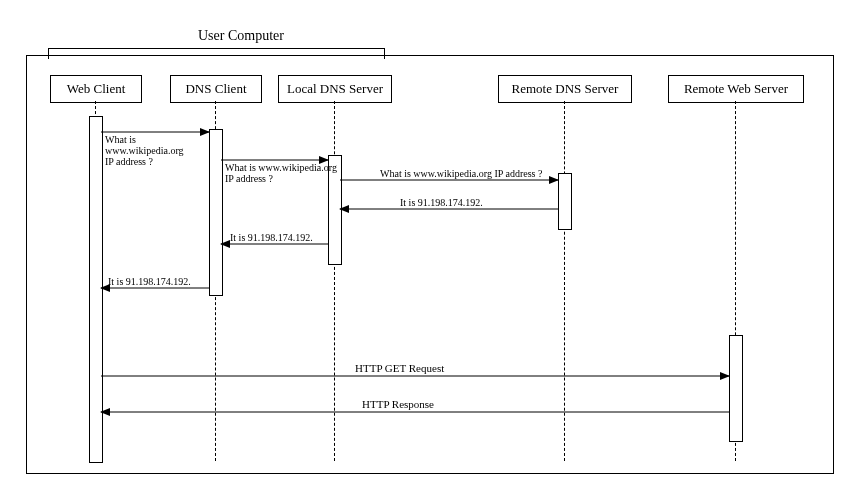 The image size is (860, 503). Describe the element at coordinates (736, 388) in the screenshot. I see `activation-remote-web` at that location.